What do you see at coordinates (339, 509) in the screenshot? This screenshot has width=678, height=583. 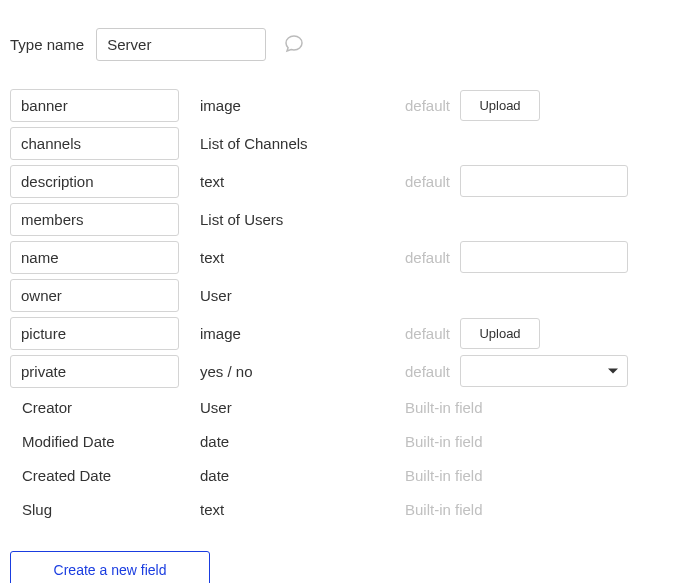 I see `field-row-builtin: Slug text Built-in field` at bounding box center [339, 509].